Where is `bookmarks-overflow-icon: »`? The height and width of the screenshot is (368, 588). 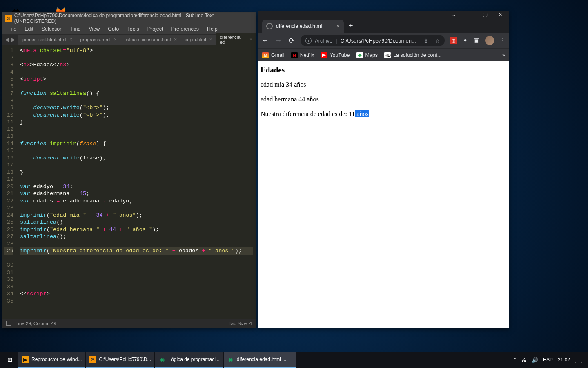
bookmarks-overflow-icon: » is located at coordinates (504, 55).